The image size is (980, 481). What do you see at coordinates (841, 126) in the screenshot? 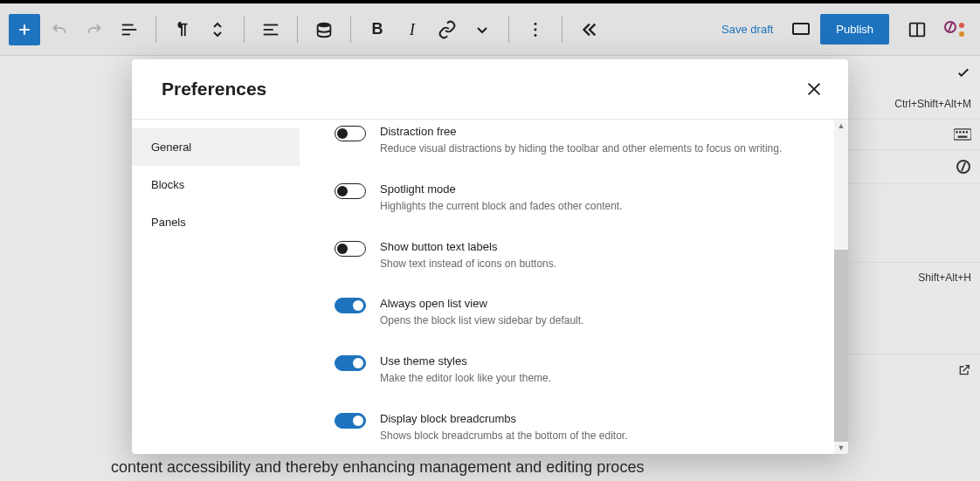
I see `scroll-up-arrow: ▲` at bounding box center [841, 126].